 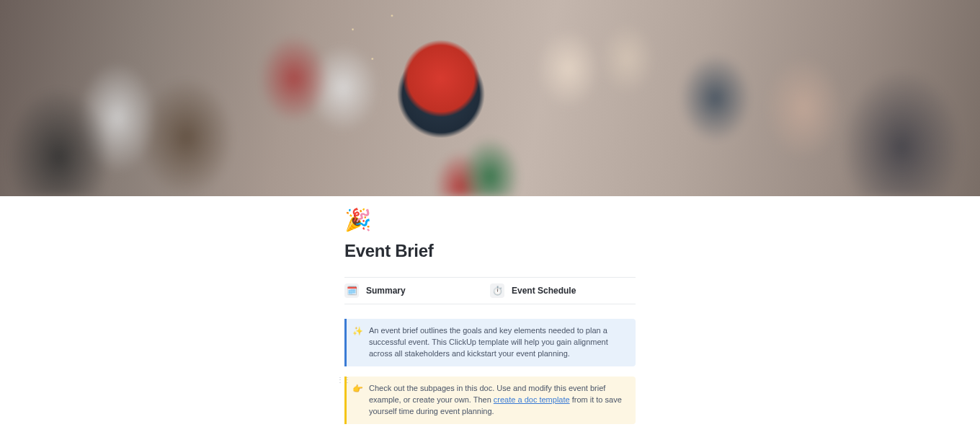 I want to click on subpage-label: Event Schedule, so click(x=543, y=291).